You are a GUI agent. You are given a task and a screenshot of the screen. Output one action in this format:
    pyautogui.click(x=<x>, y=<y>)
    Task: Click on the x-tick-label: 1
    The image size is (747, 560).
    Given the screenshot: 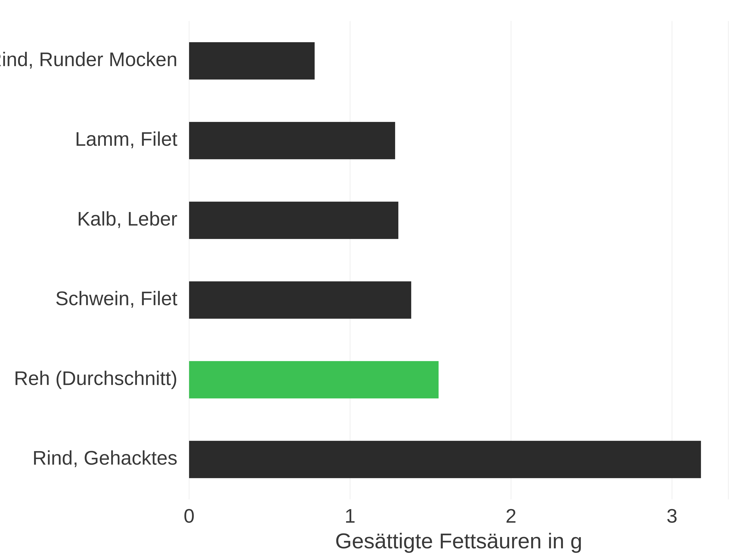 What is the action you would take?
    pyautogui.click(x=350, y=516)
    